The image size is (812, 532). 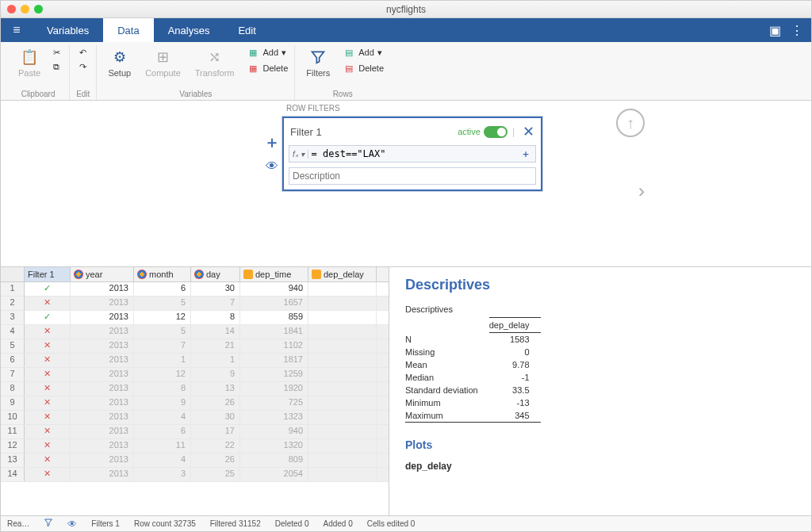 I want to click on cell-deptime: 1259, so click(x=274, y=374).